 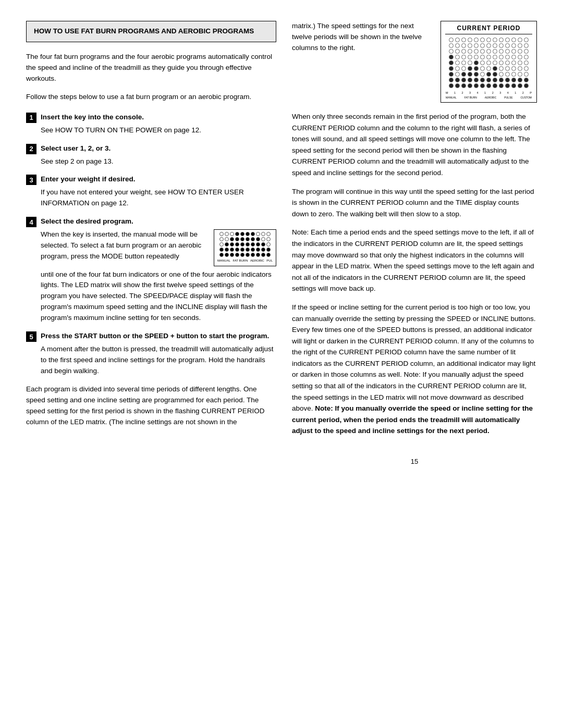 What do you see at coordinates (412, 419) in the screenshot?
I see `bold-note: Note: If you manually override the speed…` at bounding box center [412, 419].